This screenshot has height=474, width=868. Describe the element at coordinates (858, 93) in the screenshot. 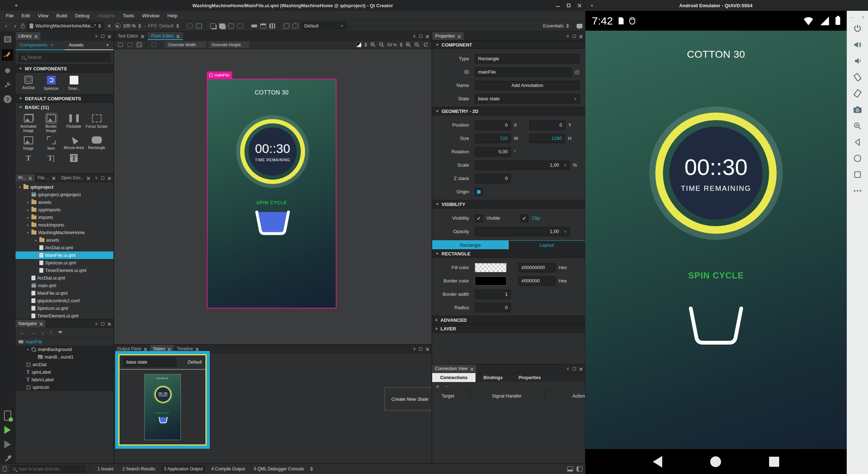

I see `rotate-right-icon` at that location.